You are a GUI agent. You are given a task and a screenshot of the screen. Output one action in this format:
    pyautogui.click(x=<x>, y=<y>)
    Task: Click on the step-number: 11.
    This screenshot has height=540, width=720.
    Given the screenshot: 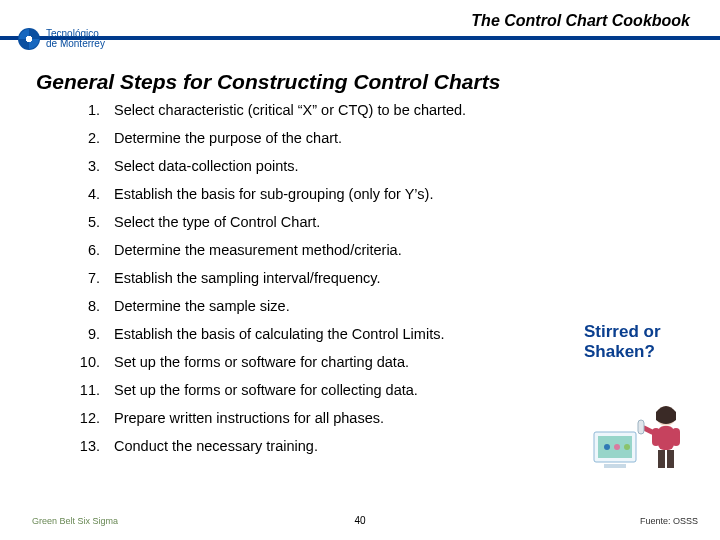 What is the action you would take?
    pyautogui.click(x=86, y=390)
    